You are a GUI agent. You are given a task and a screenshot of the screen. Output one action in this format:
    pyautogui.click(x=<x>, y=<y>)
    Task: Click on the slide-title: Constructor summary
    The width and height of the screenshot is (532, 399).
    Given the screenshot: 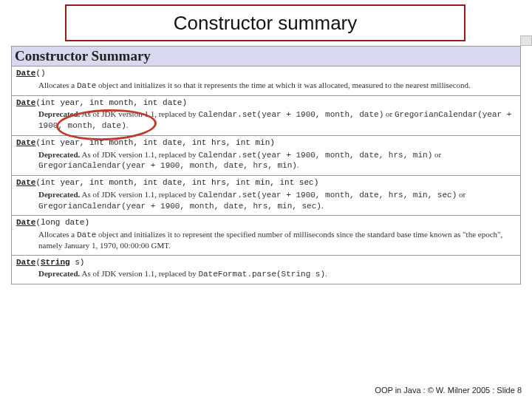 What is the action you would take?
    pyautogui.click(x=266, y=24)
    